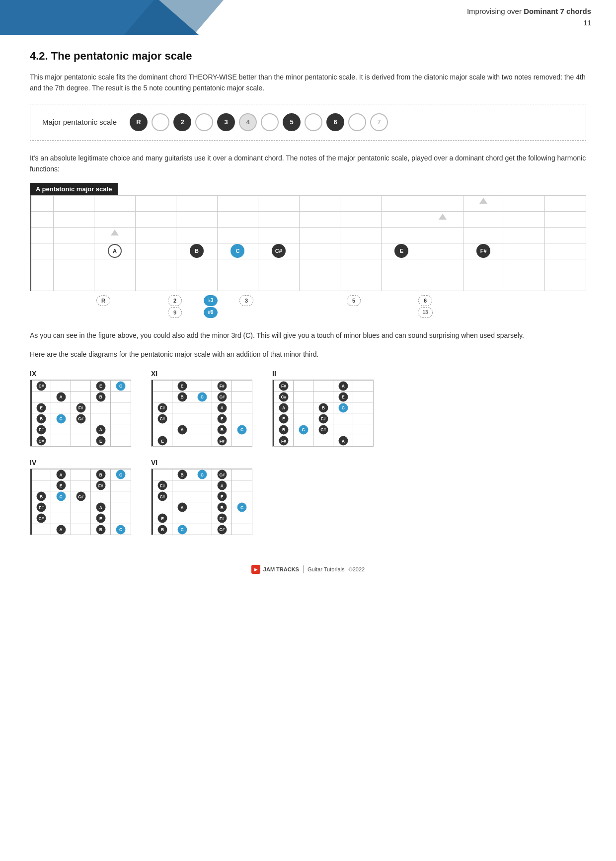 The width and height of the screenshot is (616, 861). What do you see at coordinates (80, 497) in the screenshot?
I see `diagram-IV: IV A B C` at bounding box center [80, 497].